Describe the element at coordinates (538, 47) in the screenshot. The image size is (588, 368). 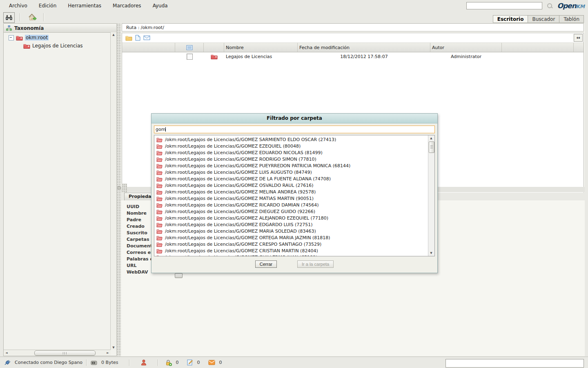
I see `header-blank2` at that location.